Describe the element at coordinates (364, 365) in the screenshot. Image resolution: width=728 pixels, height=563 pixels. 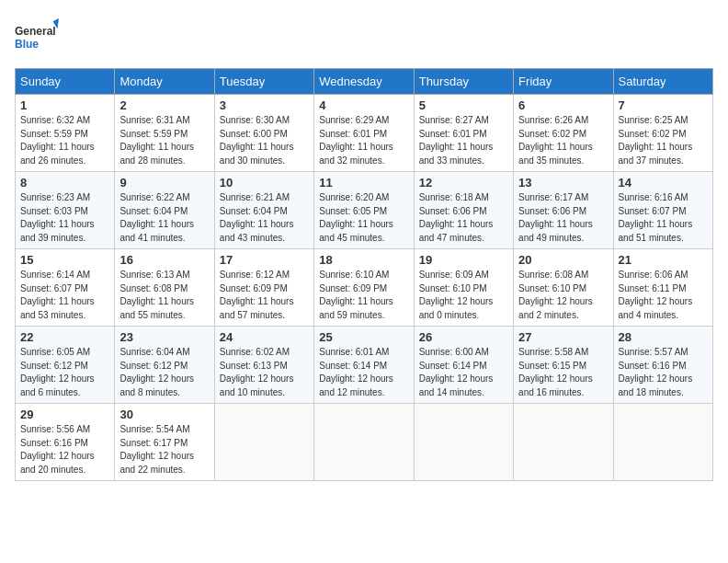
I see `calendar-cell: 25 Sunrise: 6:01 AM Sunset: 6:14 PM Dayl…` at that location.